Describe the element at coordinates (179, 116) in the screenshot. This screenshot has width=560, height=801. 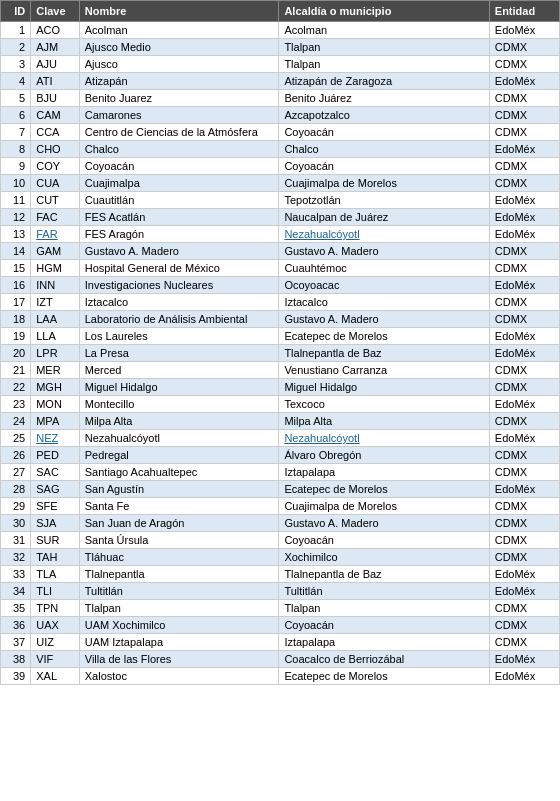
I see `cell-nombre: Camarones` at that location.